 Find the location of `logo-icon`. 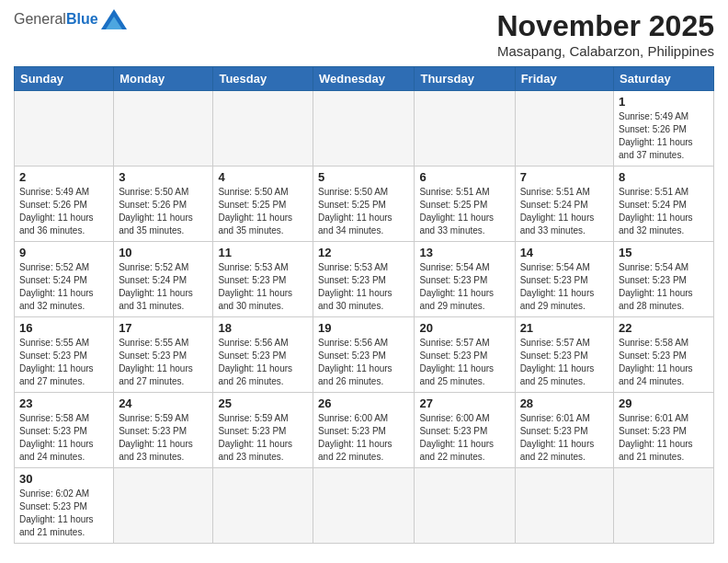

logo-icon is located at coordinates (114, 19).